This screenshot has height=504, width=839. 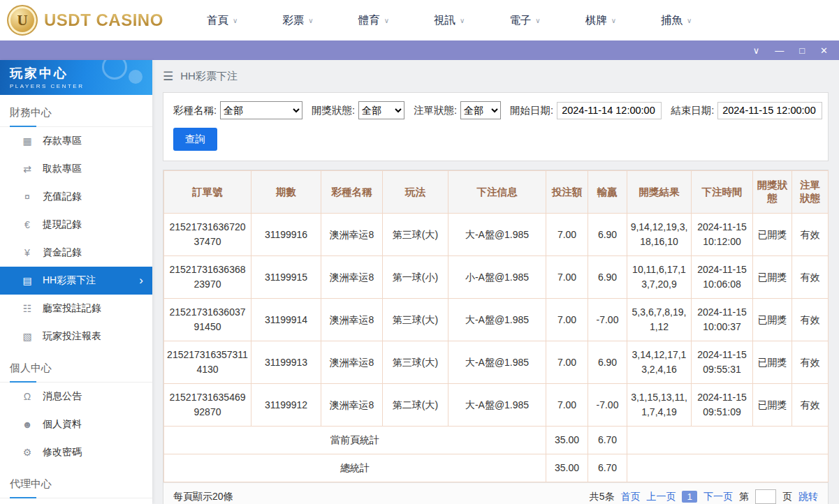 I want to click on end-date-input, so click(x=770, y=110).